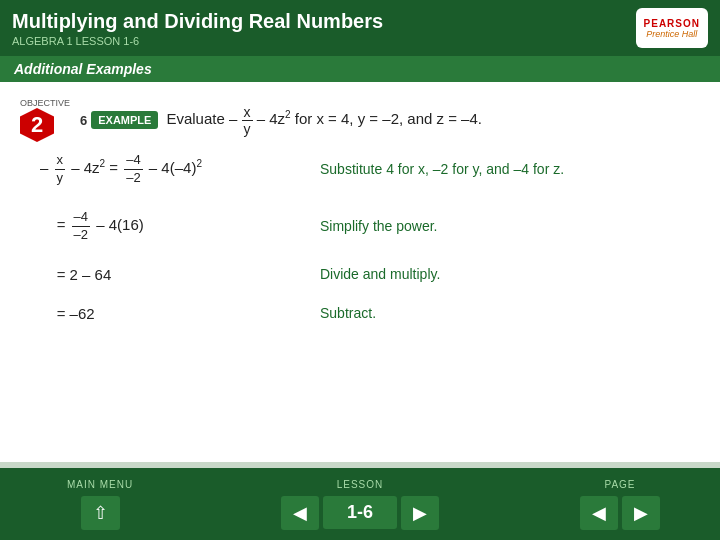 This screenshot has height=540, width=720. What do you see at coordinates (620, 513) in the screenshot?
I see `page-nav-row: ◀ ▶` at bounding box center [620, 513].